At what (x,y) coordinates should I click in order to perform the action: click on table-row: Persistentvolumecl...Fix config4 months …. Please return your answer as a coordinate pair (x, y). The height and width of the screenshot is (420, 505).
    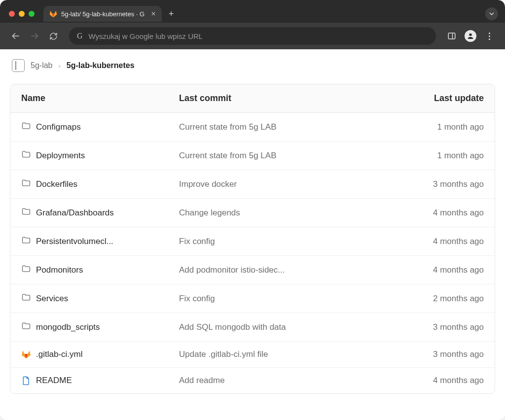
    Looking at the image, I should click on (252, 242).